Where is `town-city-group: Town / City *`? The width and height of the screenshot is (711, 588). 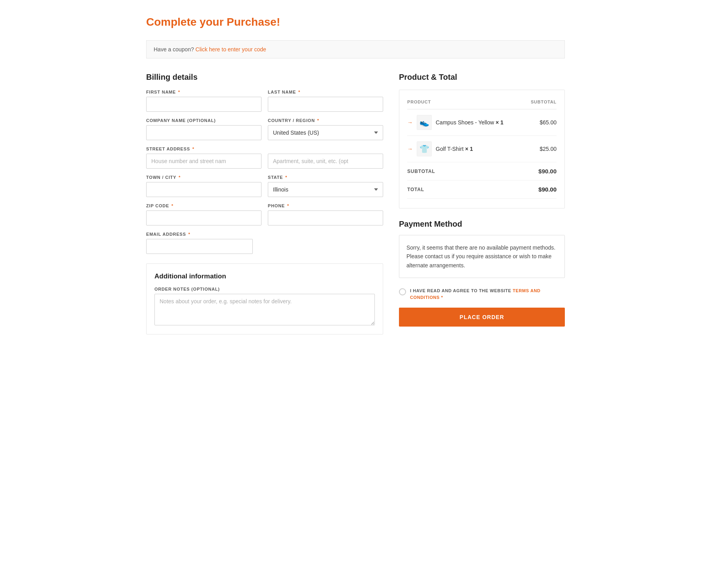
town-city-group: Town / City * is located at coordinates (204, 186).